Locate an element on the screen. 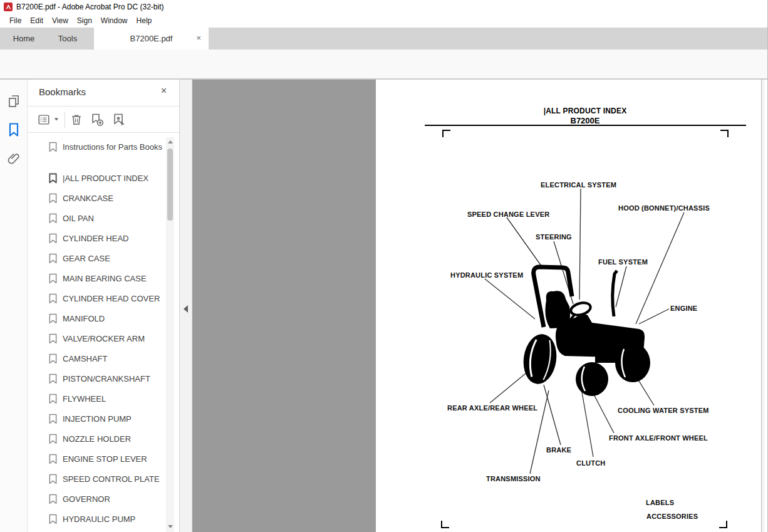 Image resolution: width=768 pixels, height=532 pixels. window-title: B7200E.pdf - Adobe Acrobat Pro DC (32-bi… is located at coordinates (90, 7).